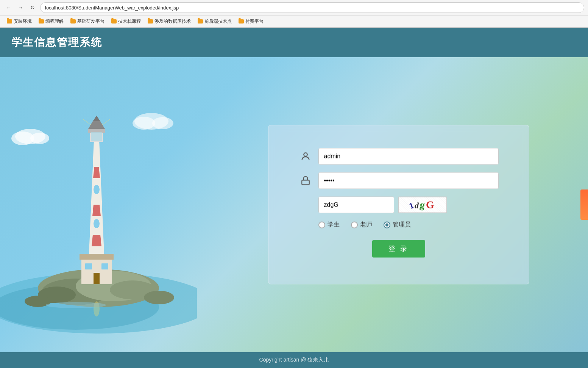  Describe the element at coordinates (294, 42) in the screenshot. I see `app-title: 学生信息管理系统` at that location.